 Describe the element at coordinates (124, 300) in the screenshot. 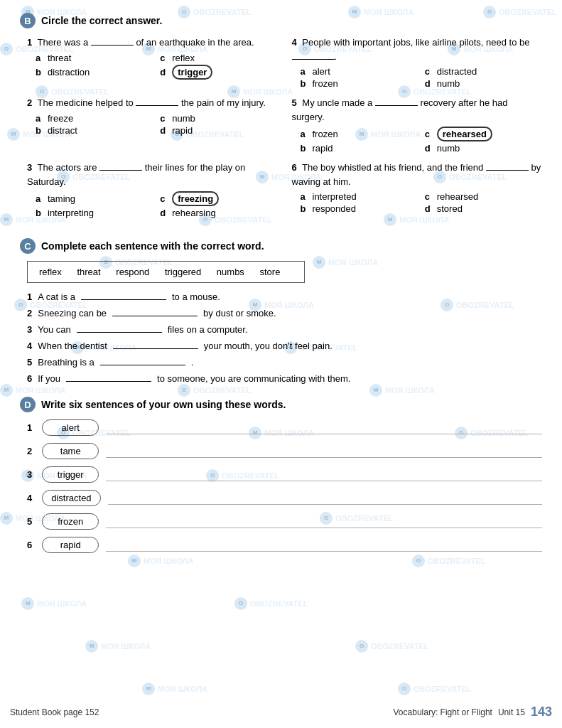

I see `blank-c1` at that location.